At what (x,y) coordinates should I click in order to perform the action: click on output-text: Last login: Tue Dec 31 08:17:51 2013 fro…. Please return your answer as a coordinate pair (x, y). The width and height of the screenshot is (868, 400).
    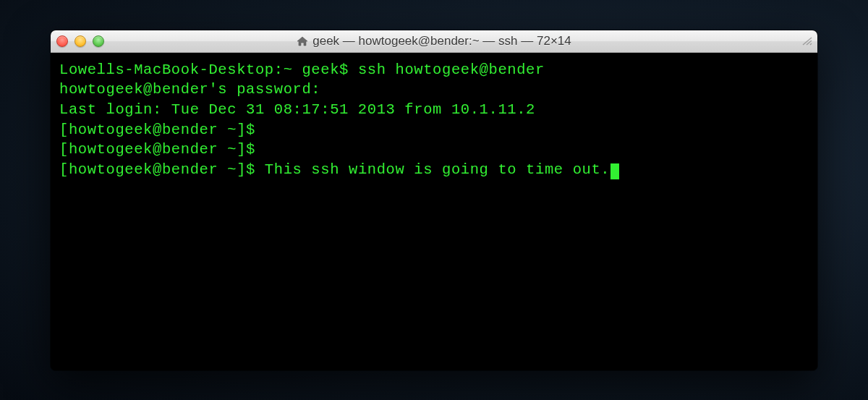
    Looking at the image, I should click on (297, 110).